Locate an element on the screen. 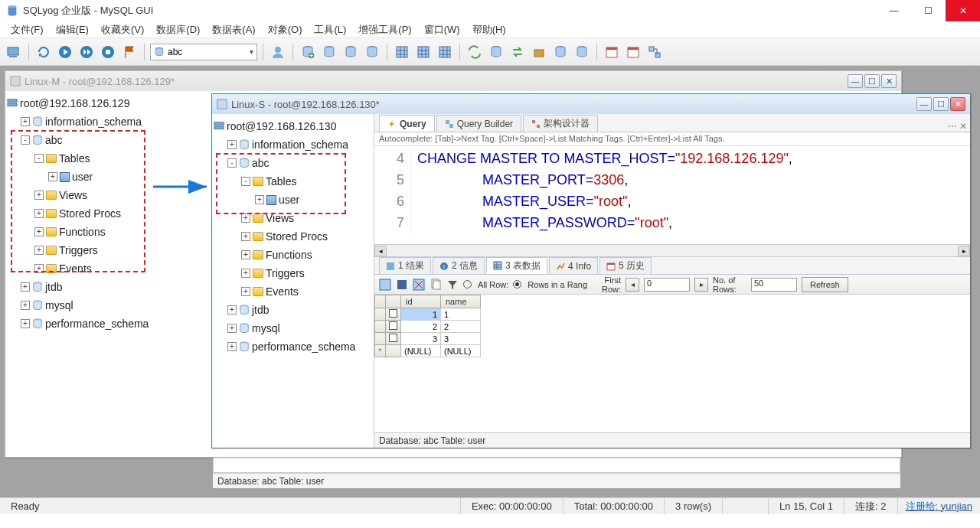 This screenshot has height=528, width=980. scroll-left: ◂ is located at coordinates (381, 251).